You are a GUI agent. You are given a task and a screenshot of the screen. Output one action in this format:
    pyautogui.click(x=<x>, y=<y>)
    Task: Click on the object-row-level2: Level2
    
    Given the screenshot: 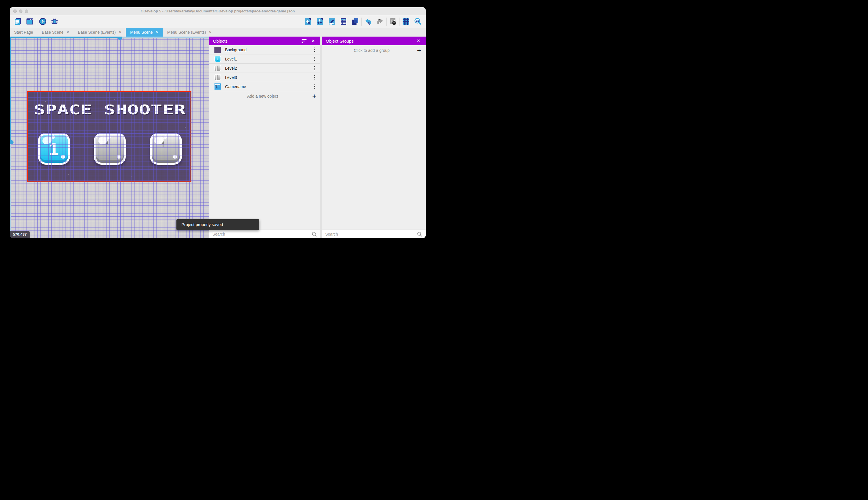 What is the action you would take?
    pyautogui.click(x=265, y=68)
    